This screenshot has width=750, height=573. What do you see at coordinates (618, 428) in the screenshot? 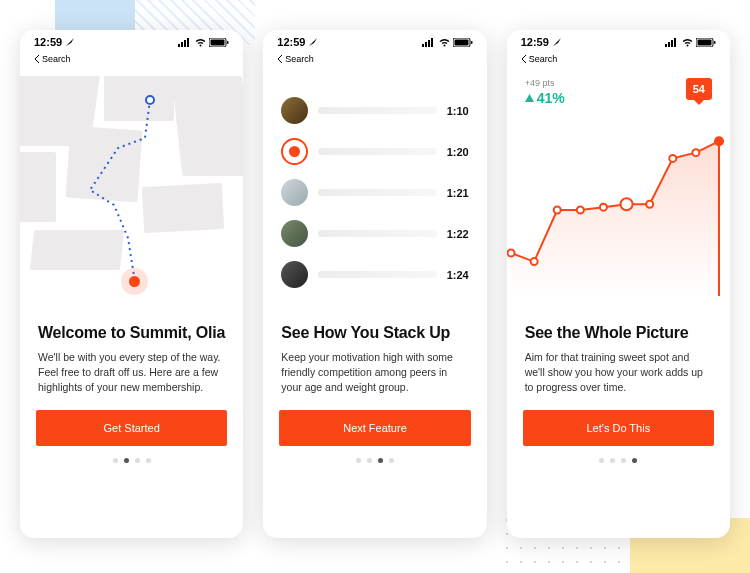
I see `lets-do-this-button: Let's Do This` at bounding box center [618, 428].